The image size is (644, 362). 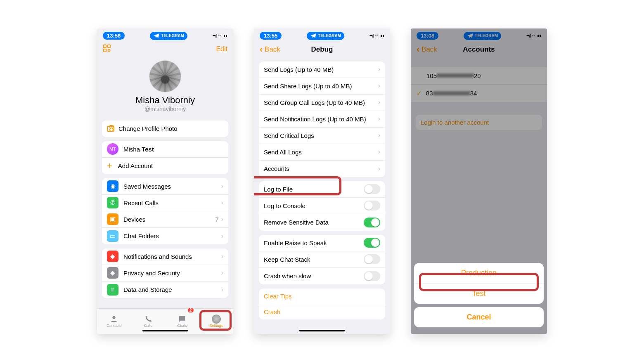 What do you see at coordinates (165, 290) in the screenshot?
I see `data-storage-row: ≡ Data and Storage›` at bounding box center [165, 290].